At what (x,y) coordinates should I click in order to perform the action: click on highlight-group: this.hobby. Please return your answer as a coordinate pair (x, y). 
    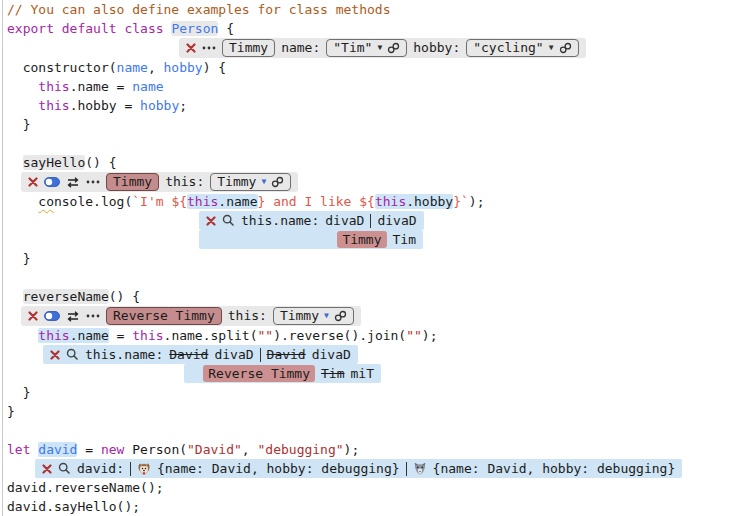
    Looking at the image, I should click on (414, 202).